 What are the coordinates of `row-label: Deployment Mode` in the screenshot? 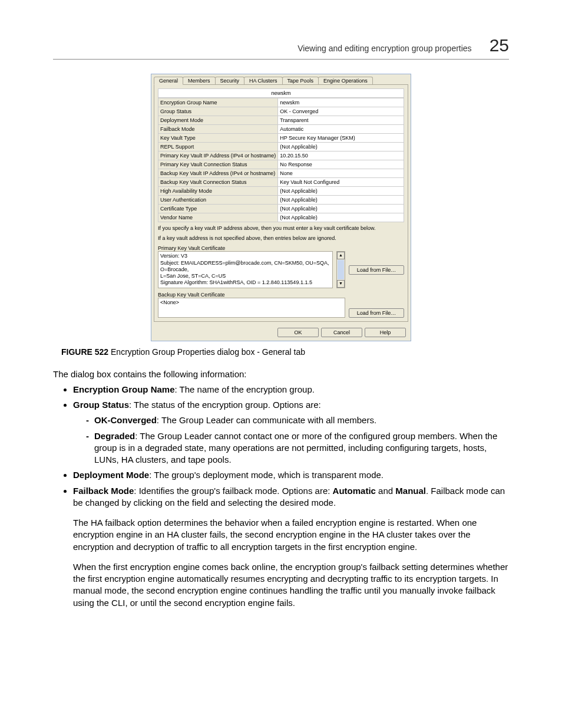 It's located at (218, 120).